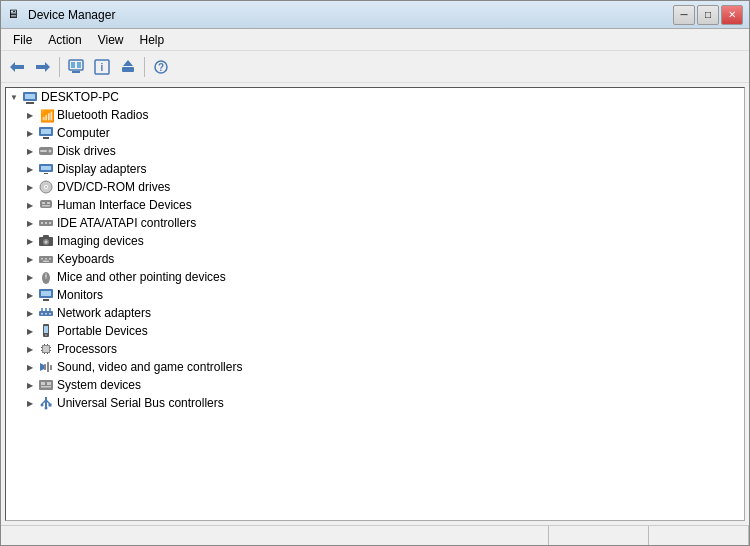  What do you see at coordinates (375, 331) in the screenshot?
I see `tree-item: ▶ Portable Devices` at bounding box center [375, 331].